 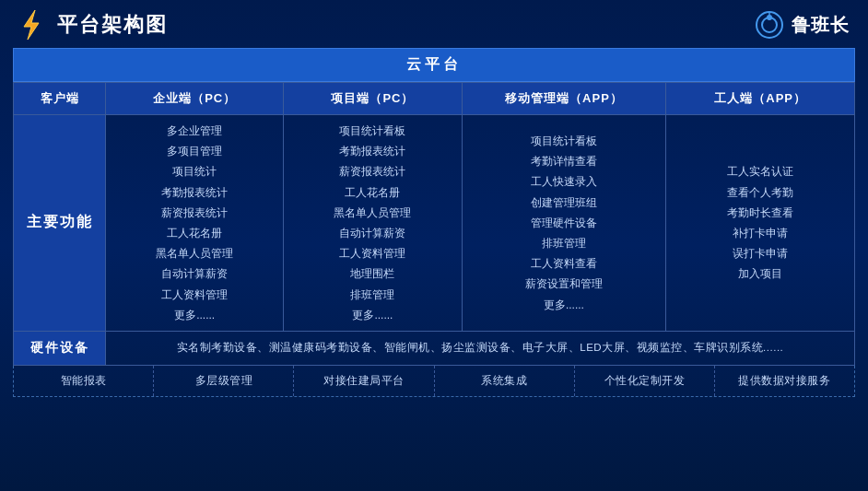 I want to click on list-item: 考勤时长查看, so click(x=760, y=213).